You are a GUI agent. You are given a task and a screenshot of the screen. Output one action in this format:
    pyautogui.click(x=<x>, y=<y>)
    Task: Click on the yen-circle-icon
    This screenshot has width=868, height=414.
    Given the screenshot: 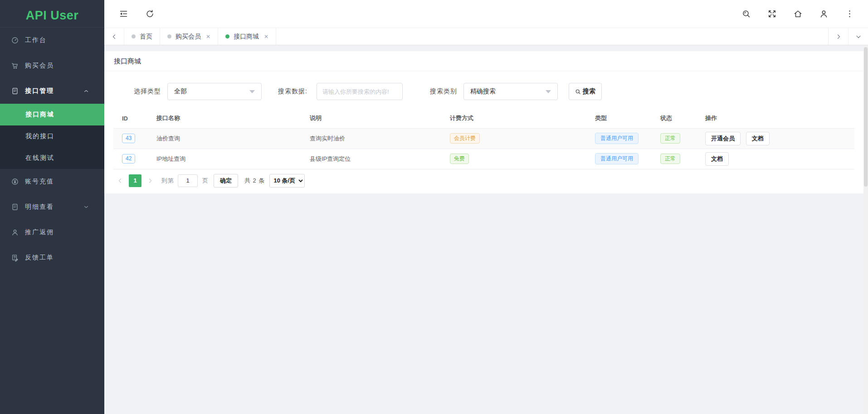 What is the action you would take?
    pyautogui.click(x=15, y=182)
    